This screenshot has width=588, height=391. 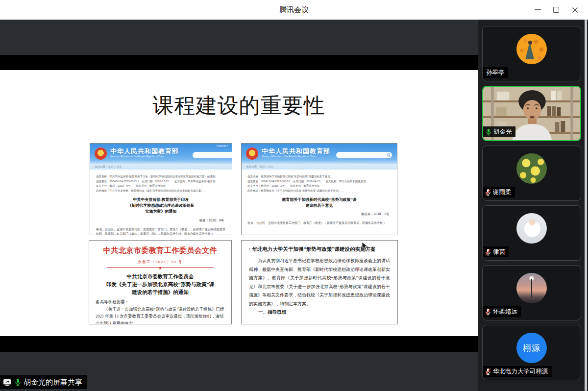 I want to click on participant-tile-hu-jinguang: 胡金光, so click(x=532, y=114).